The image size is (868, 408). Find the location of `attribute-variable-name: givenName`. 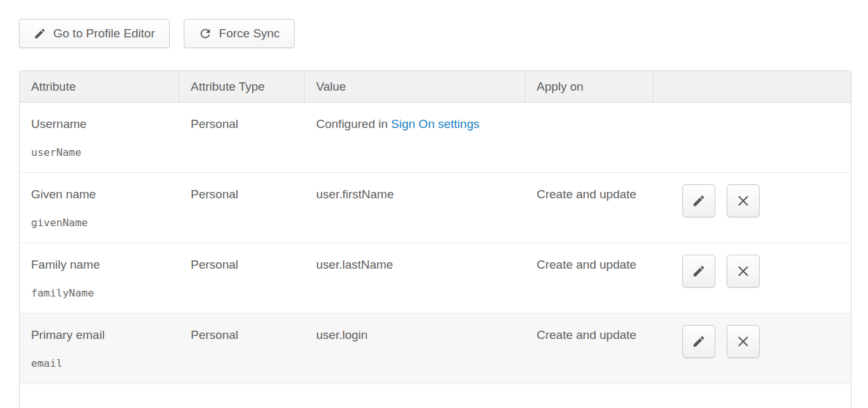

attribute-variable-name: givenName is located at coordinates (101, 223).